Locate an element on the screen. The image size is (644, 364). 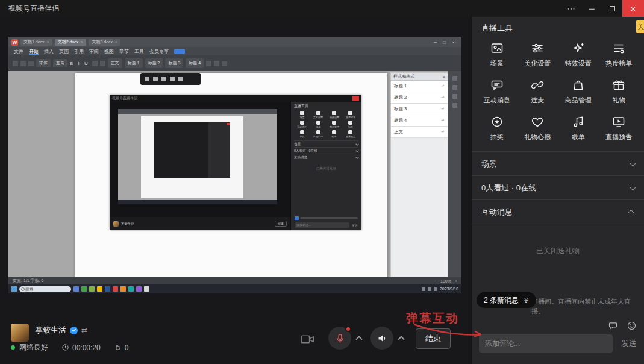
messages-area: 已关闭送礼物 2 条新消息 ≫ 直播间。直播间内禁止未成年人直播。 is located at coordinates (558, 270).